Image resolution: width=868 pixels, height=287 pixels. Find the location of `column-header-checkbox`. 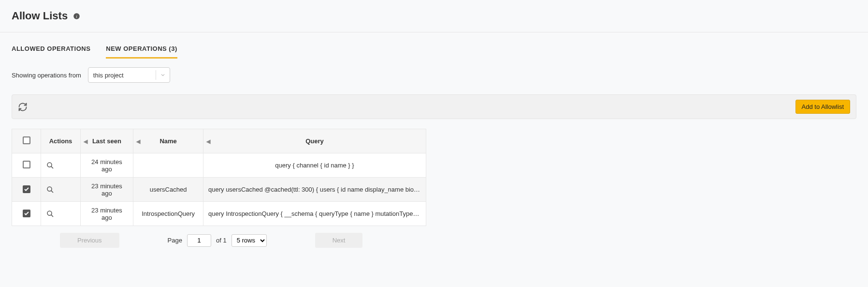

column-header-checkbox is located at coordinates (27, 141).